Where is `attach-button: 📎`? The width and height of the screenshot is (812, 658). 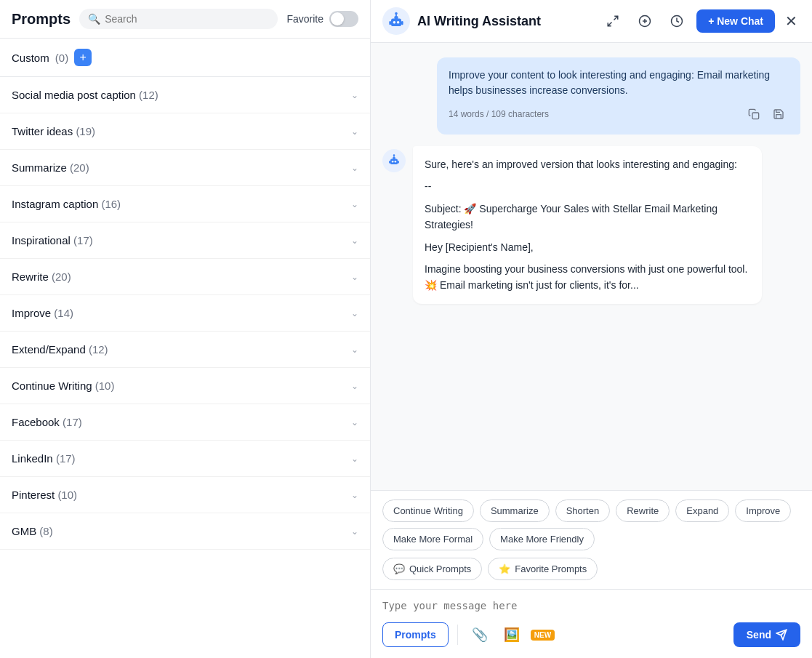
attach-button: 📎 is located at coordinates (480, 635).